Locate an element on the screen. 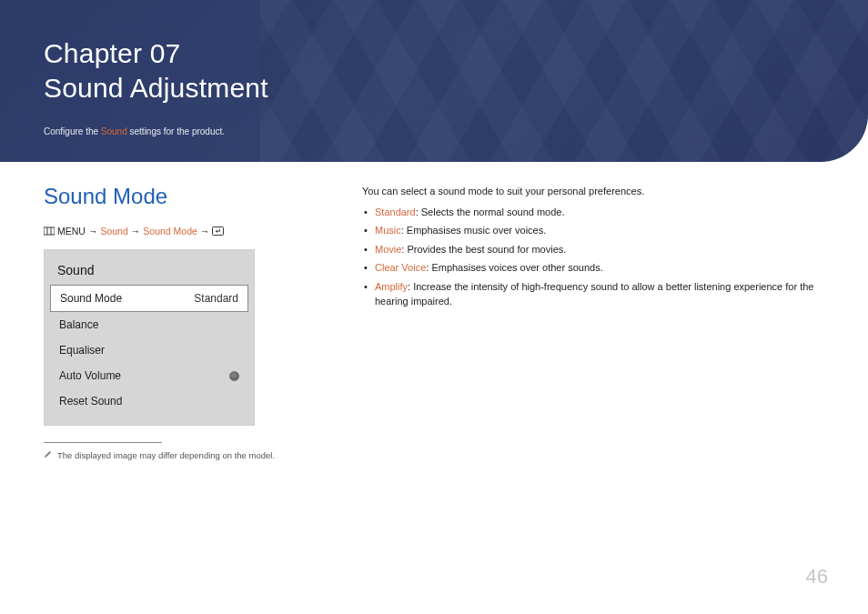 This screenshot has height=614, width=868. menu-item-balance: Balance is located at coordinates (149, 325).